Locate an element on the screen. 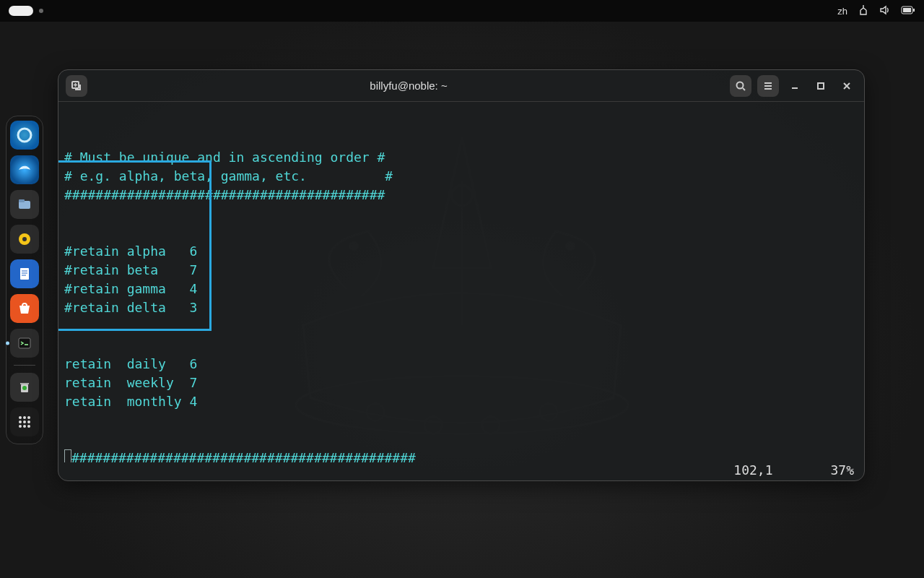  term-line: retain daily 6 is located at coordinates (131, 364).